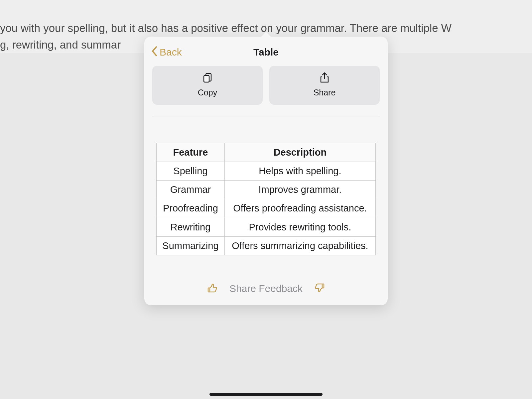 This screenshot has height=399, width=532. I want to click on table-header-feature: Feature, so click(191, 153).